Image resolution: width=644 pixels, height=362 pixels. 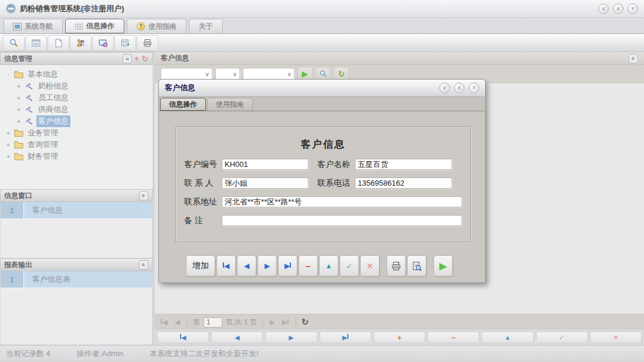 What do you see at coordinates (43, 156) in the screenshot?
I see `tree-label: 财务管理` at bounding box center [43, 156].